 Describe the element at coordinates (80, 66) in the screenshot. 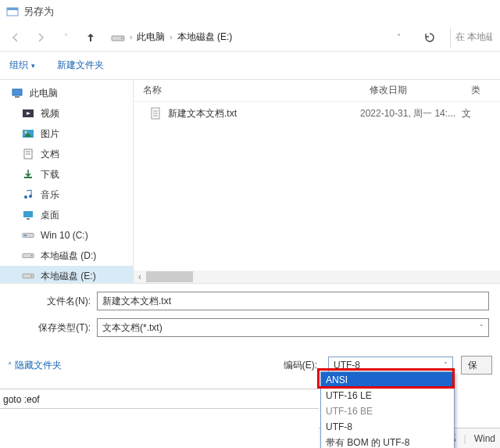

I see `new-folder-label: 新建文件夹` at that location.